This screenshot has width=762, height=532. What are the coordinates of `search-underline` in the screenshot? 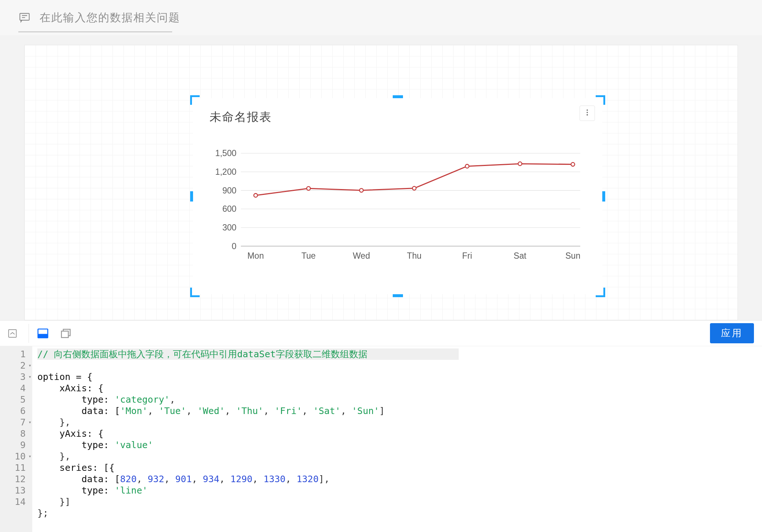 It's located at (95, 32).